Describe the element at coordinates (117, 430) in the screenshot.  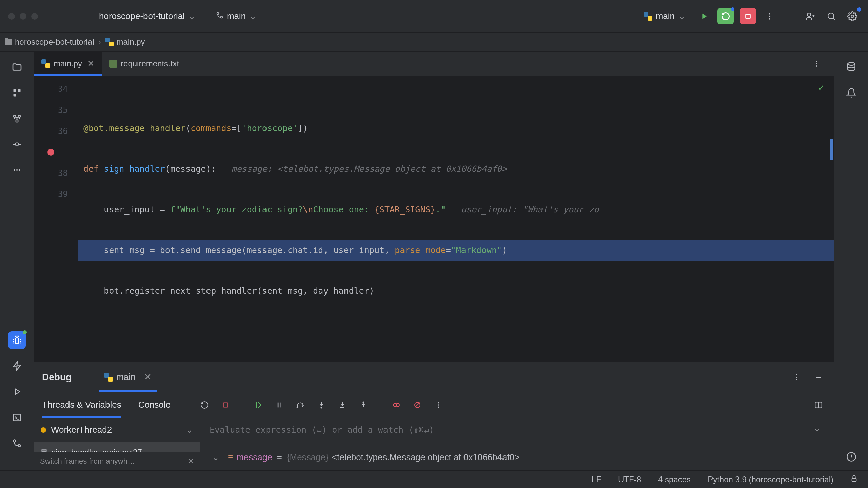
I see `thread-selector: WorkerThread2 ⌄` at that location.